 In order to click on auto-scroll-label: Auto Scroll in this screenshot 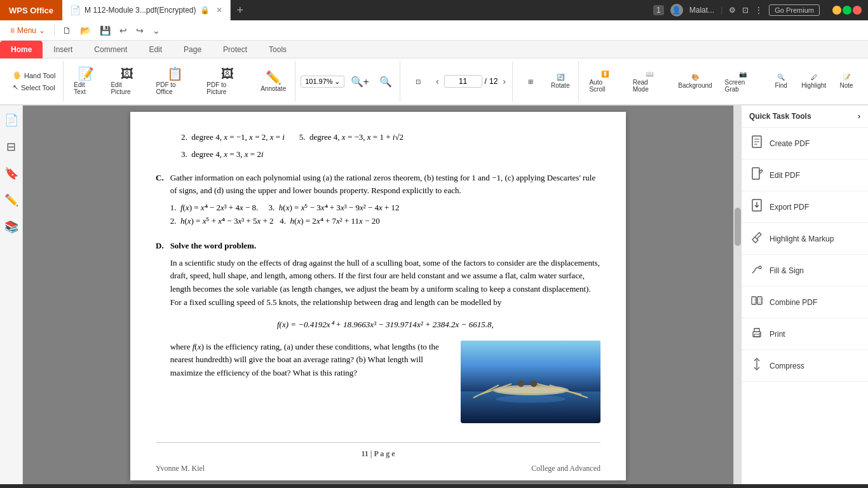, I will do `click(604, 86)`.